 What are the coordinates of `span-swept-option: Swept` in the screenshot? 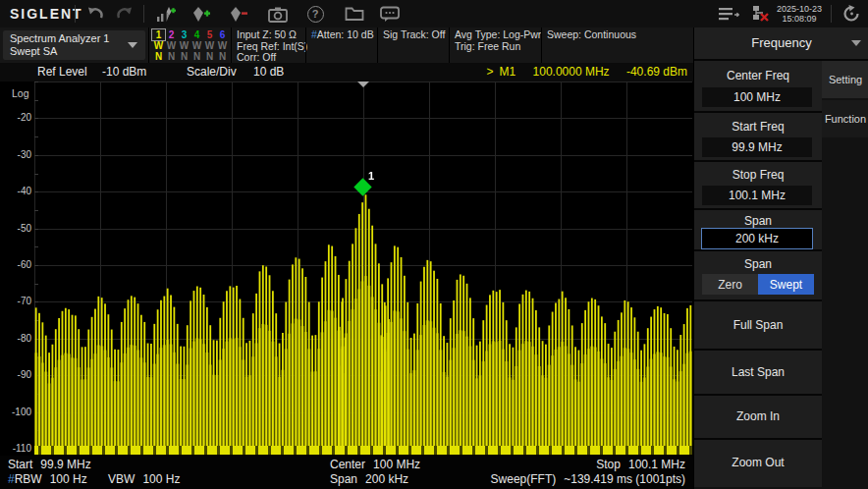 It's located at (786, 285).